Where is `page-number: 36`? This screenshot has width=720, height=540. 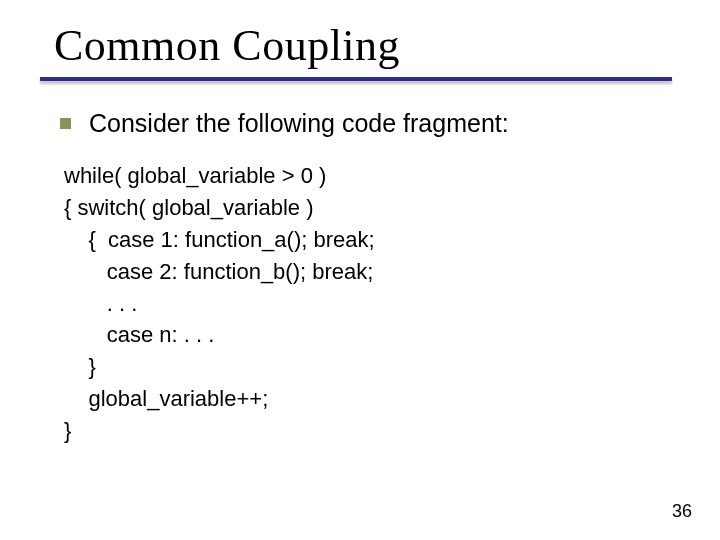
page-number: 36 is located at coordinates (682, 512).